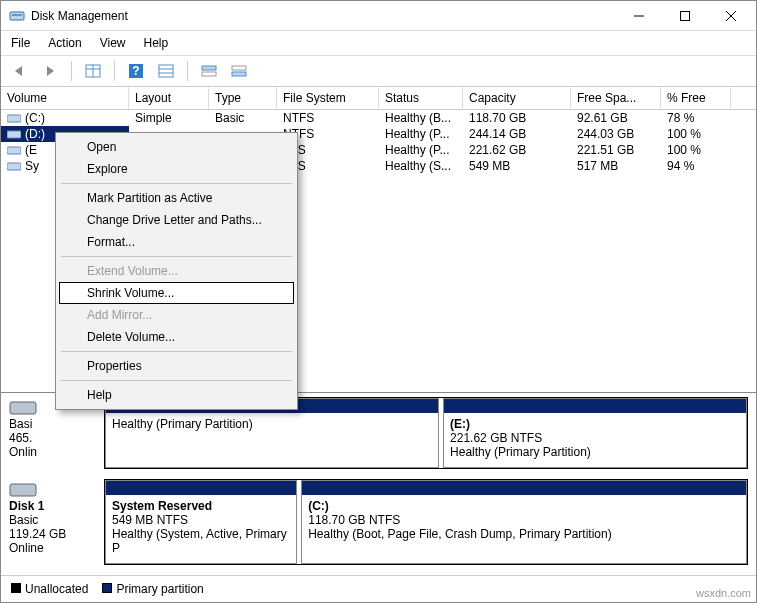 The image size is (757, 603). What do you see at coordinates (176, 315) in the screenshot?
I see `ctx-add-mirror: Add Mirror...` at bounding box center [176, 315].